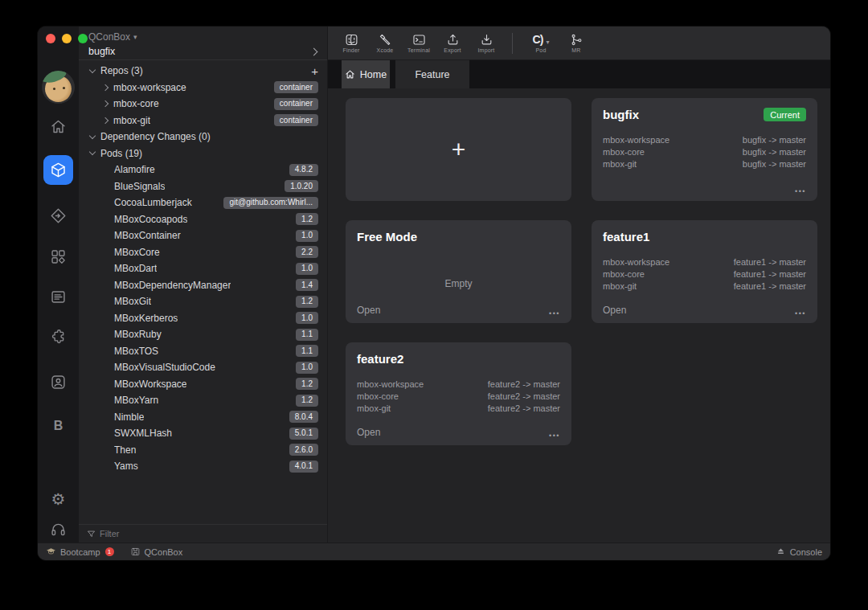  I want to click on pod-item: CocoaLumberjack git@github.com:Whirl..., so click(203, 203).